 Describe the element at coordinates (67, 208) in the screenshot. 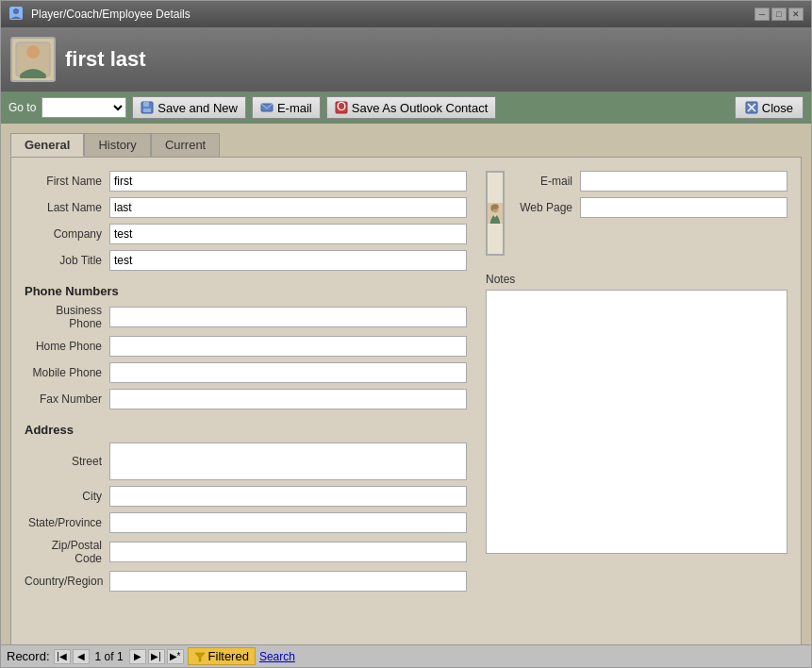

I see `last-name-label: Last Name` at that location.